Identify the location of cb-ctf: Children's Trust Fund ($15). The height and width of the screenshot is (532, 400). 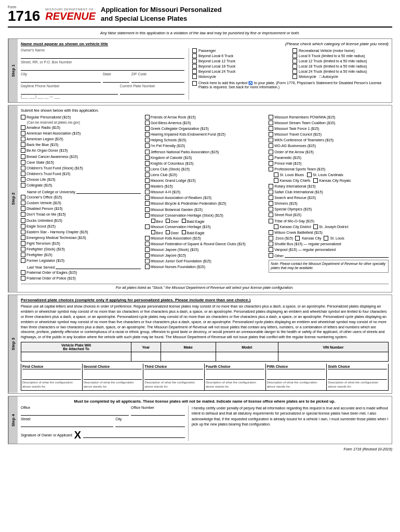
(81, 174).